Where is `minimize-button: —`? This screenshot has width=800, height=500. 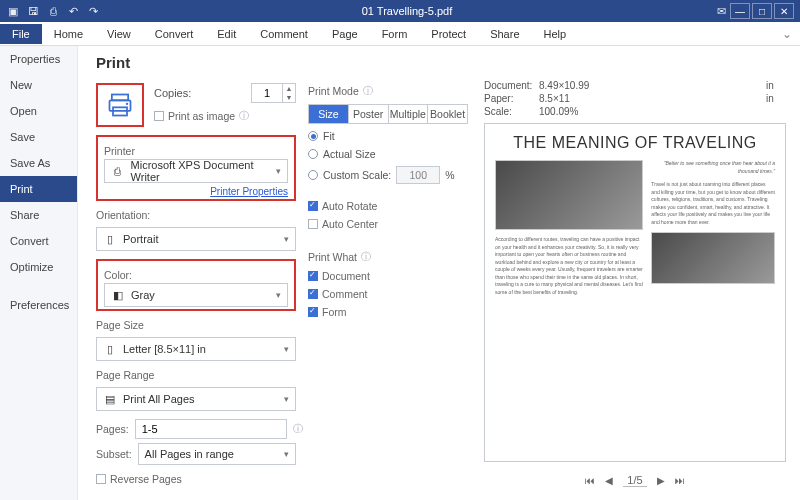 minimize-button: — is located at coordinates (740, 11).